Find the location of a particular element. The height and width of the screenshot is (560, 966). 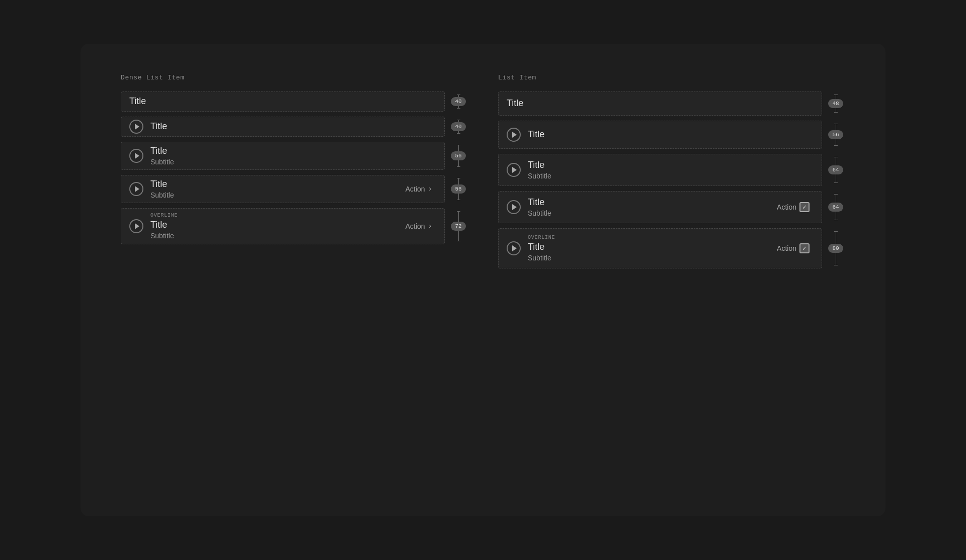

list-item-dense-3: TitleSubtitle is located at coordinates (283, 156).